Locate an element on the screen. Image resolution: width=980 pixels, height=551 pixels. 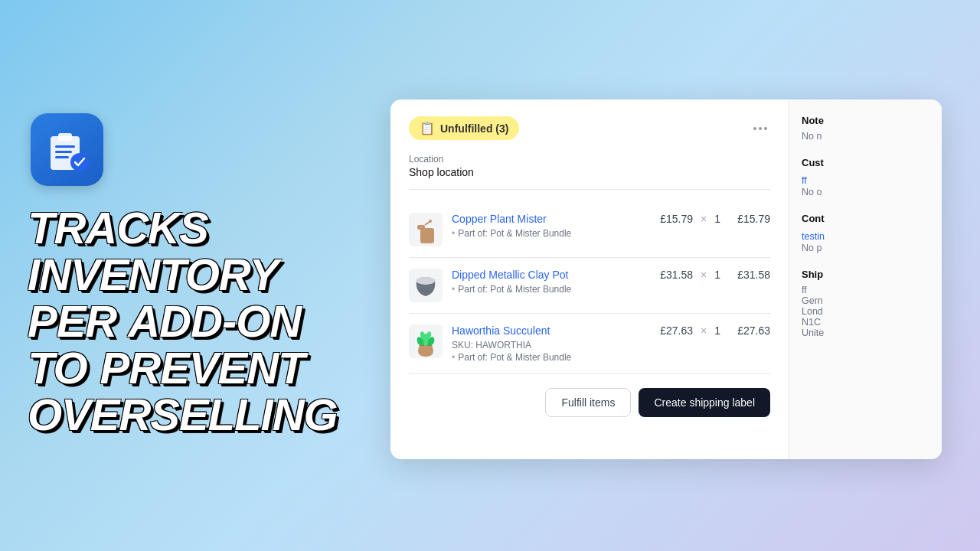
headline-line4: TO PREVENT is located at coordinates (200, 369).